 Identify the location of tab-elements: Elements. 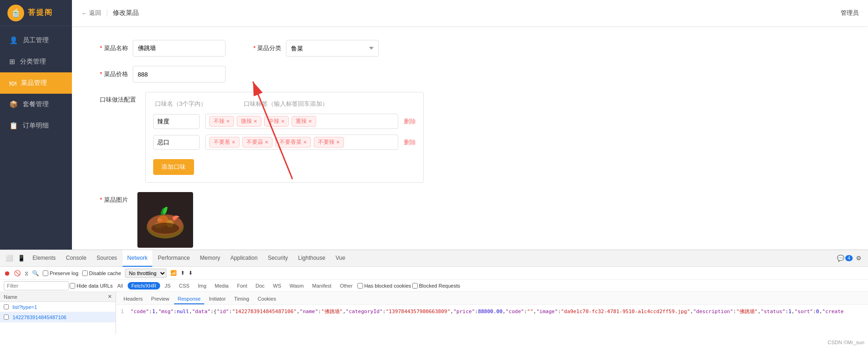
(44, 258).